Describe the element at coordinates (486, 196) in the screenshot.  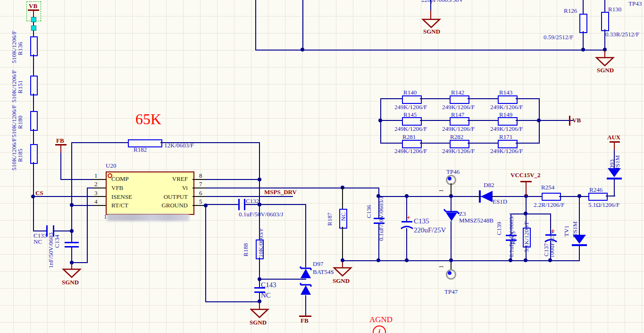
I see `diode-d82` at that location.